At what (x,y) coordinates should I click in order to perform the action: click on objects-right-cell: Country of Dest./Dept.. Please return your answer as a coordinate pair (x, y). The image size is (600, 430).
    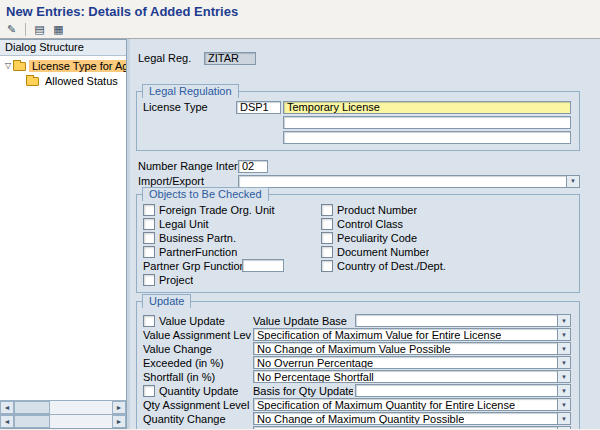
    Looking at the image, I should click on (447, 266).